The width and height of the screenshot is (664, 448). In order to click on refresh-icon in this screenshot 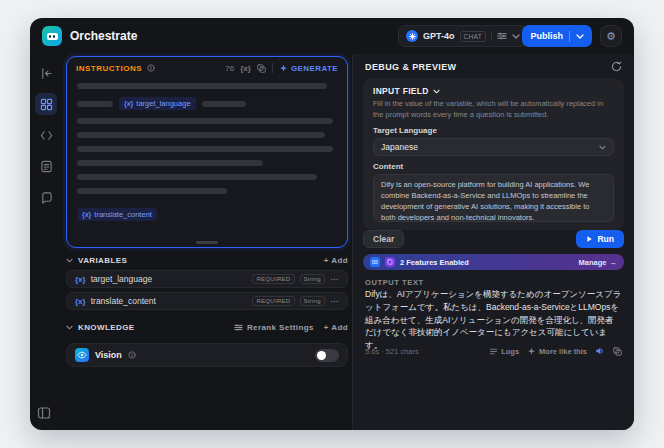, I will do `click(616, 66)`.